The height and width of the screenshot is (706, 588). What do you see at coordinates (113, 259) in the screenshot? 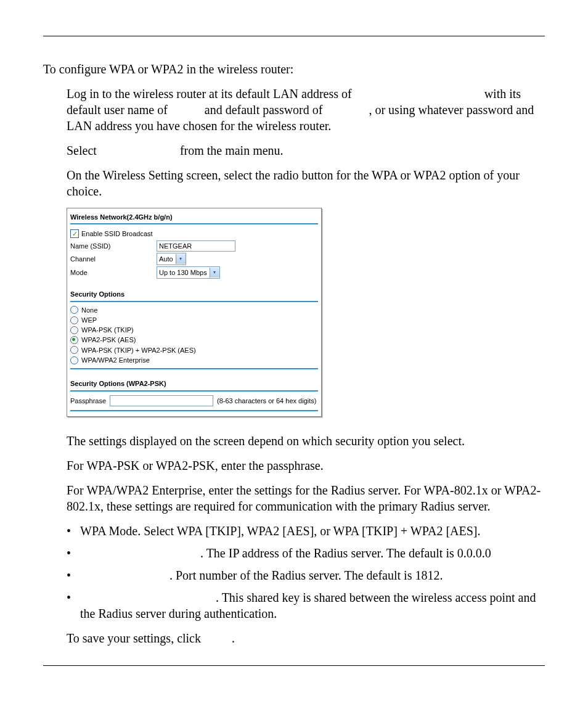
I see `channel-label: Channel` at bounding box center [113, 259].